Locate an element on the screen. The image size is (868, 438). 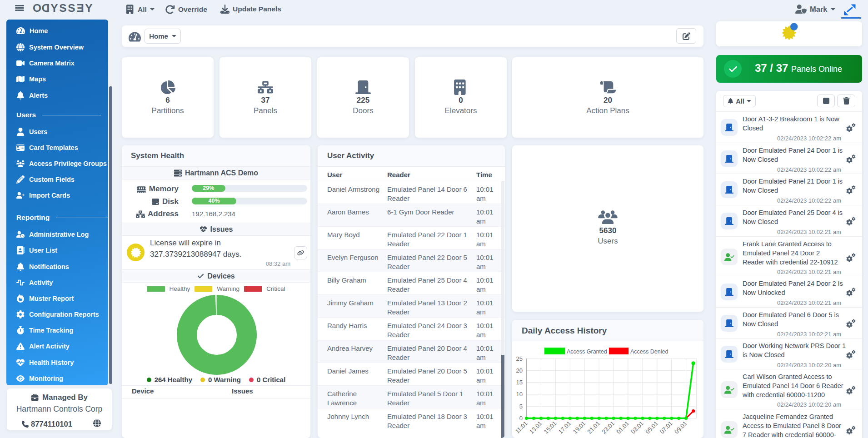
svg-text: 09:01 is located at coordinates (681, 428).